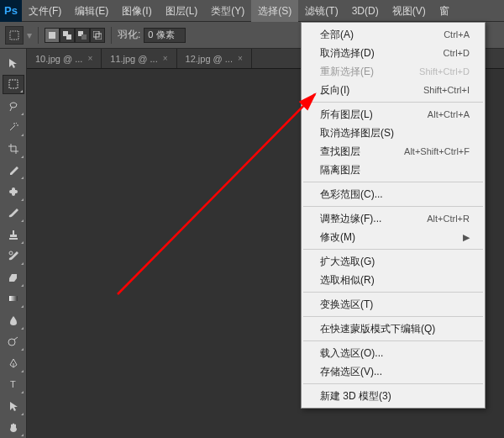 Image resolution: width=504 pixels, height=438 pixels. I want to click on selection-mode-group, so click(75, 35).